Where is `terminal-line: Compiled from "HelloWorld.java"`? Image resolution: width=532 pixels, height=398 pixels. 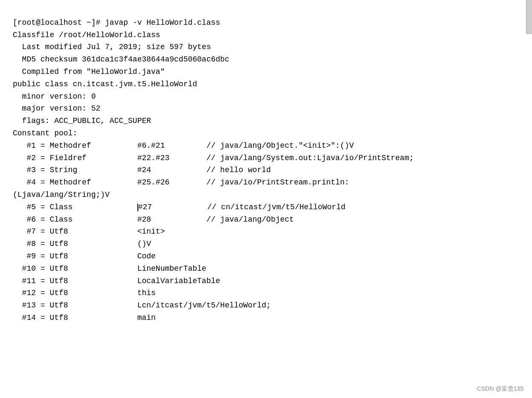 terminal-line: Compiled from "HelloWorld.java" is located at coordinates (266, 72).